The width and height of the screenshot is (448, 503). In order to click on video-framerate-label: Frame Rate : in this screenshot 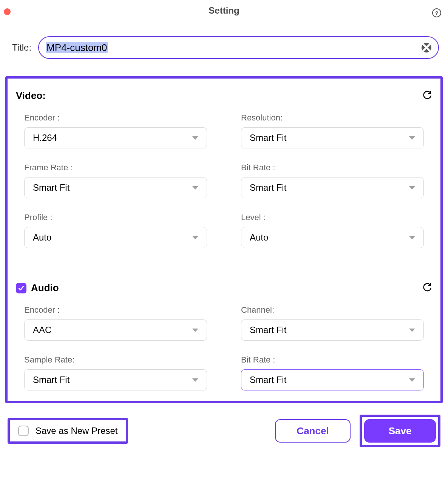, I will do `click(116, 168)`.